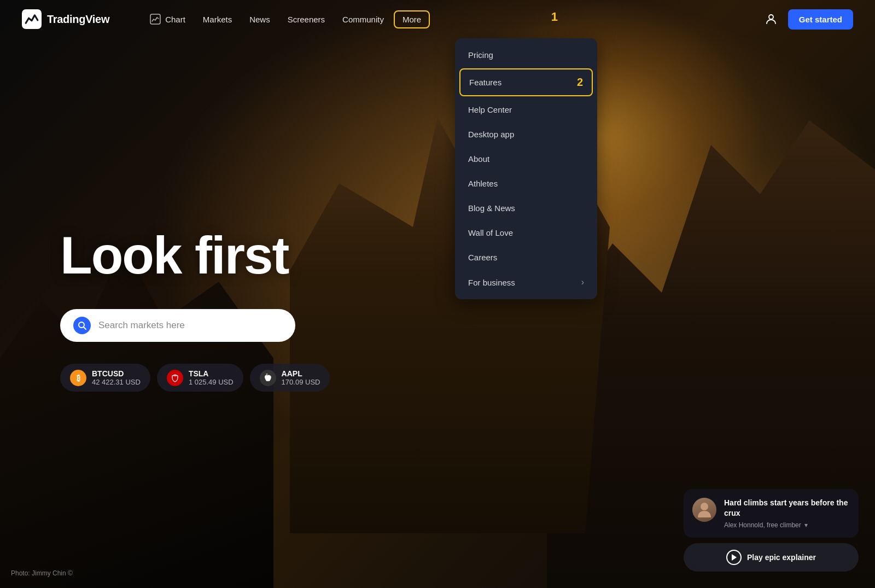 The height and width of the screenshot is (588, 875). What do you see at coordinates (412, 20) in the screenshot?
I see `nav-link-more: More` at bounding box center [412, 20].